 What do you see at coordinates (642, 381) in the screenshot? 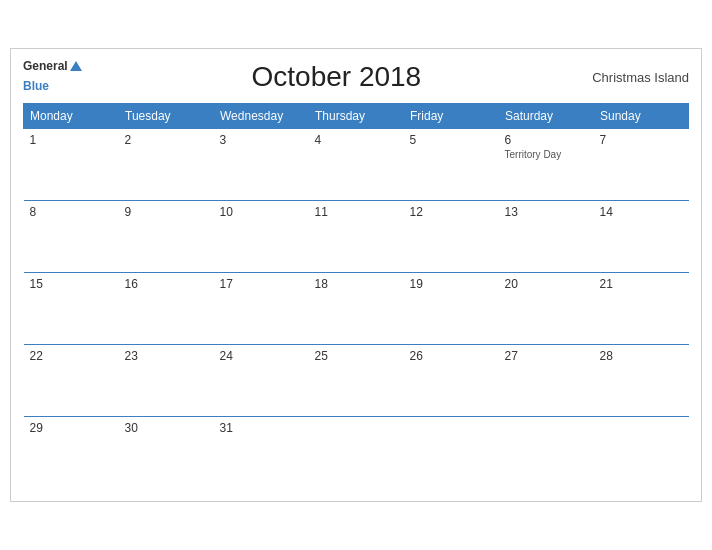
I see `calendar-cell: 28` at bounding box center [642, 381].